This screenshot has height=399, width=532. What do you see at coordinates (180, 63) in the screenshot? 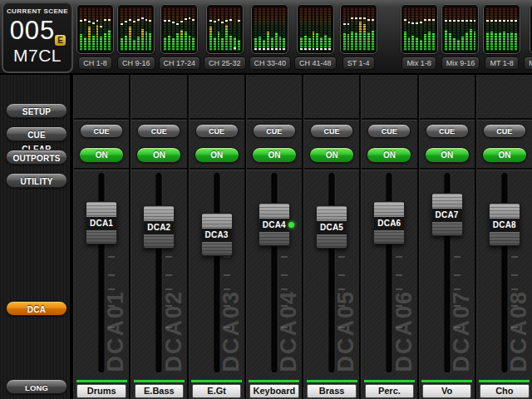
I see `meter-bank-tab-ch-17-24: CH 17-24` at bounding box center [180, 63].